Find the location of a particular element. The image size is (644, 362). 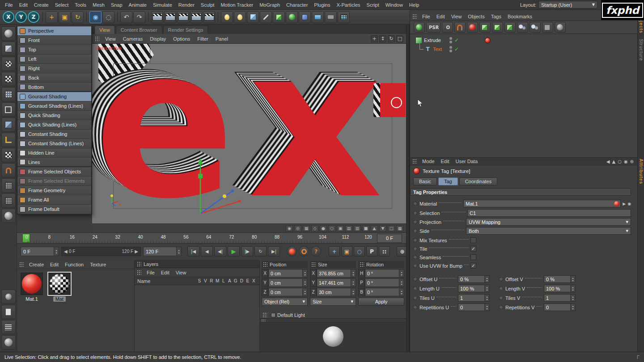

camera-lock-icon: ◉ is located at coordinates (289, 228).